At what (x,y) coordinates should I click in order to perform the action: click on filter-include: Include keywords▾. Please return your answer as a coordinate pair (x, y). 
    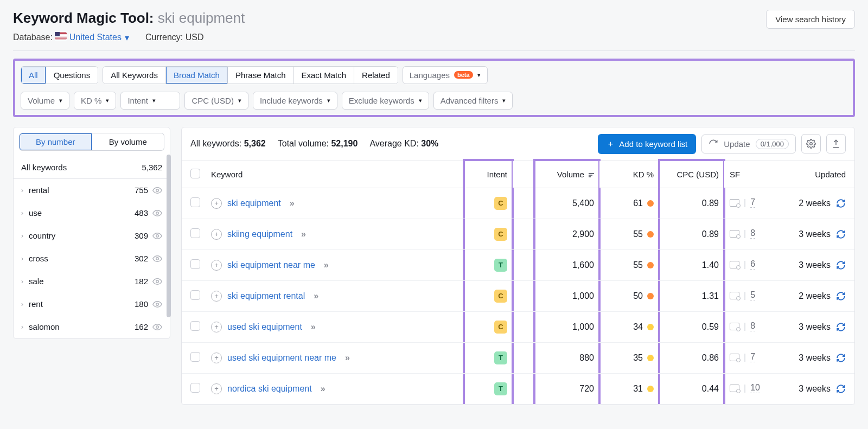
    Looking at the image, I should click on (295, 101).